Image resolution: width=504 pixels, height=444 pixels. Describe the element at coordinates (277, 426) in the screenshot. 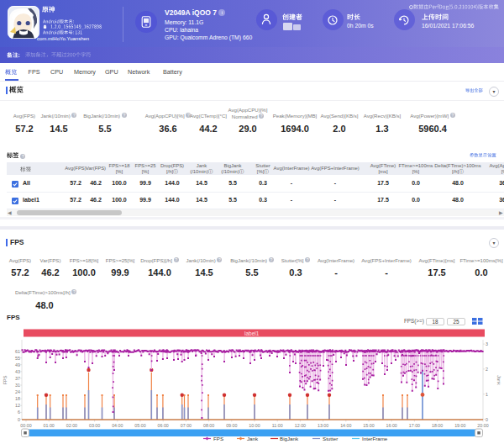

I see `svg-text: 11:00` at that location.